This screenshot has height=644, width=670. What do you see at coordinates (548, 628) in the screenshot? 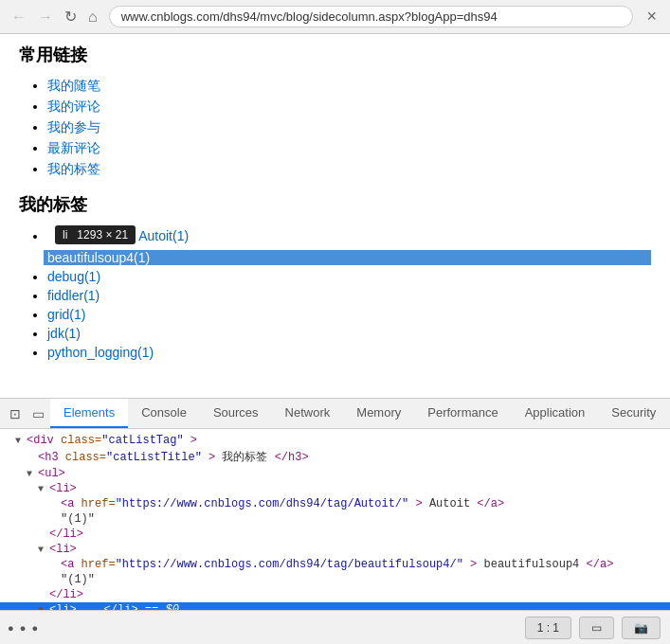
I see `ratio-button: 1` at bounding box center [548, 628].